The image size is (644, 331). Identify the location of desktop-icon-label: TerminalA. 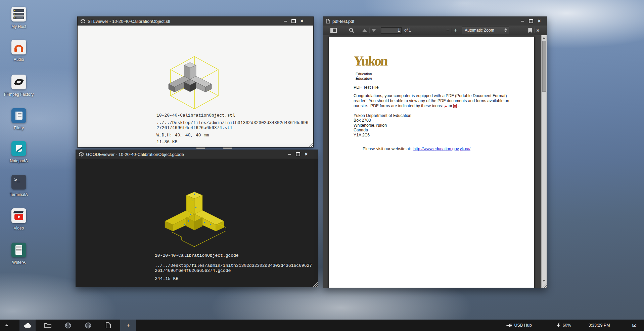
(19, 195).